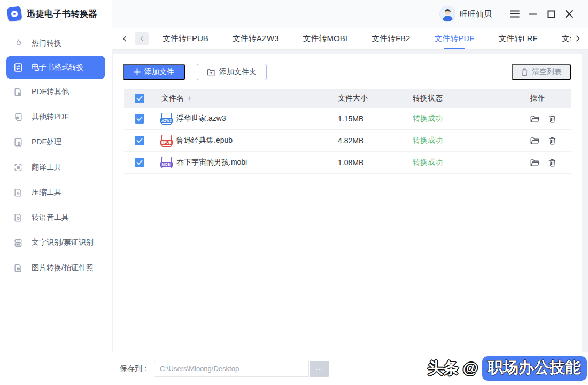 The image size is (588, 385). Describe the element at coordinates (135, 369) in the screenshot. I see `save-to-label: 保存到：` at that location.